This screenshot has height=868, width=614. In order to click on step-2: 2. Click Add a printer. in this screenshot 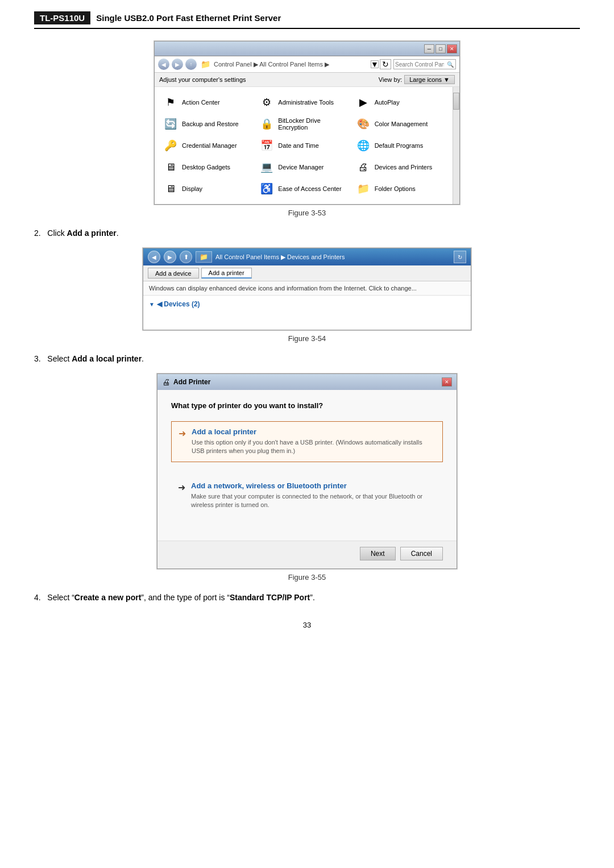, I will do `click(307, 233)`.